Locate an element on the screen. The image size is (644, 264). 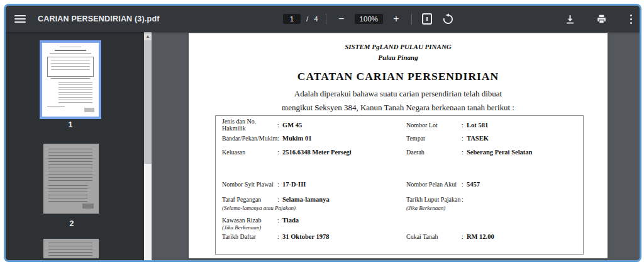
minus-icon: − is located at coordinates (341, 19).